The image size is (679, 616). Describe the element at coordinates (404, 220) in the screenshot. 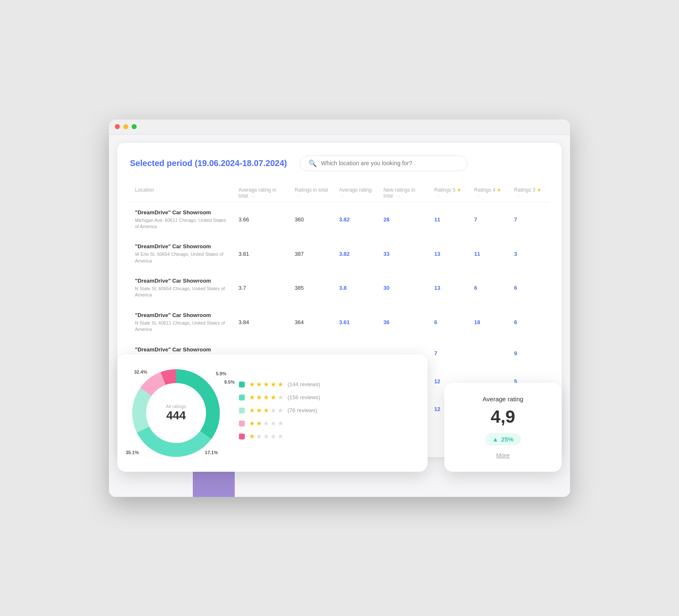

I see `cell-new-ratings-0: 28` at that location.